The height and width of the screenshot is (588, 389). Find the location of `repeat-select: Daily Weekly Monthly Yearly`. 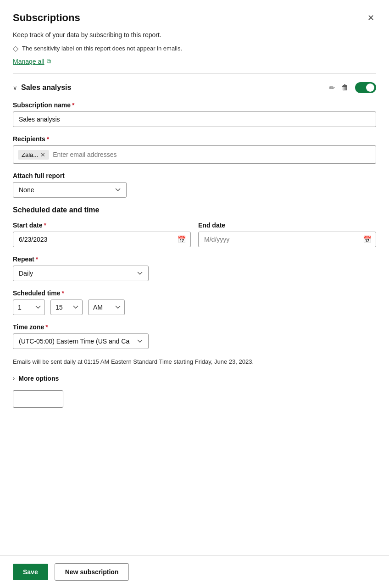

repeat-select: Daily Weekly Monthly Yearly is located at coordinates (81, 273).